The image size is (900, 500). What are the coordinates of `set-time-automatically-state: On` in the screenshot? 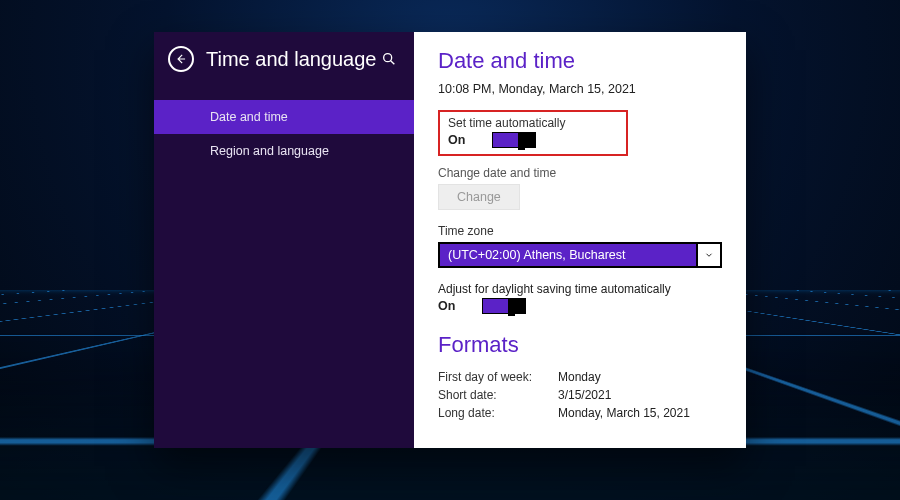 It's located at (470, 140).